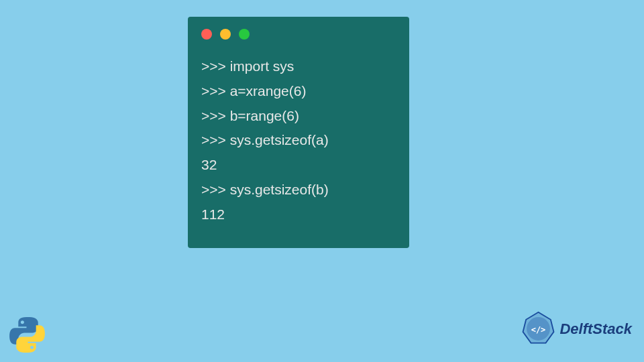 The height and width of the screenshot is (362, 644). Describe the element at coordinates (299, 215) in the screenshot. I see `code-line: 112` at that location.